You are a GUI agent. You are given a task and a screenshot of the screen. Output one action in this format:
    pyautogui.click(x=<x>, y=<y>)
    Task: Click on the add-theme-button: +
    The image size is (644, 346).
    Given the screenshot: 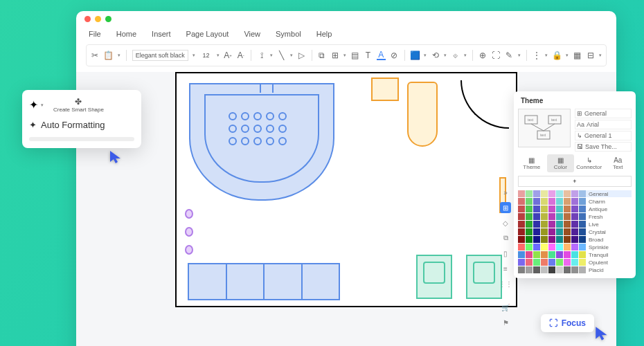 What is the action you would take?
    pyautogui.click(x=575, y=181)
    